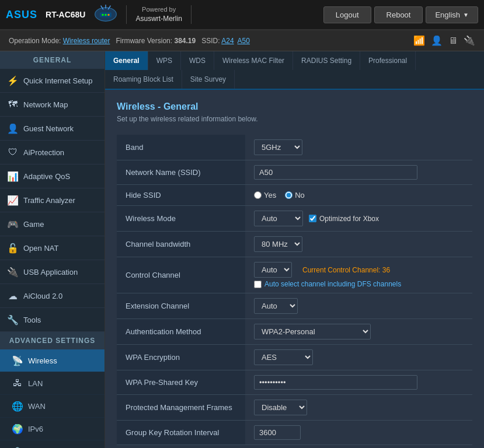 The height and width of the screenshot is (448, 484). Describe the element at coordinates (273, 270) in the screenshot. I see `control-channel-select: Auto 36 40 44 48` at that location.